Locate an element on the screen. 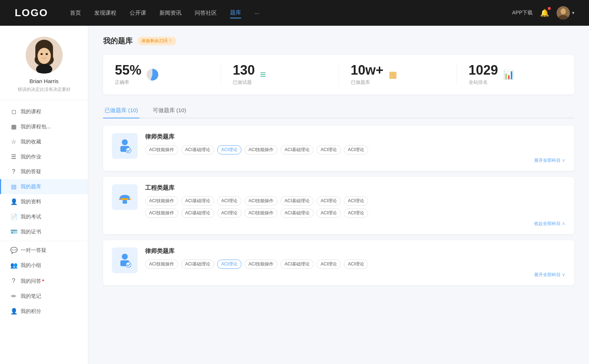 The image size is (589, 364). courses-icon: ◻ is located at coordinates (14, 112).